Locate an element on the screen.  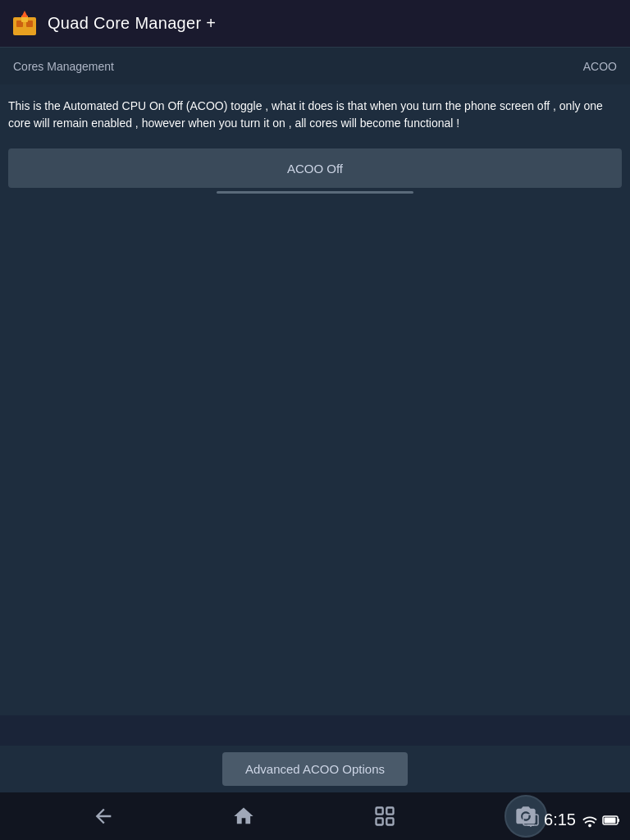
wifi-icon is located at coordinates (590, 820).